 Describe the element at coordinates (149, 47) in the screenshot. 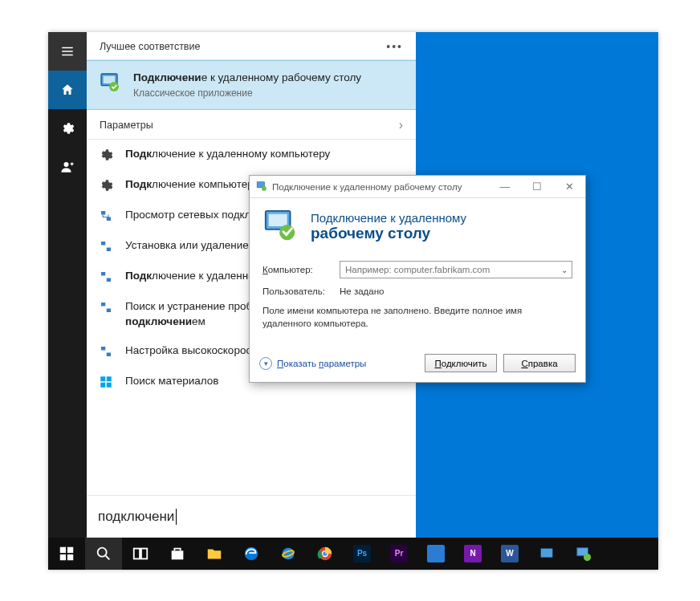

I see `section-title: Лучшее соответствие` at that location.